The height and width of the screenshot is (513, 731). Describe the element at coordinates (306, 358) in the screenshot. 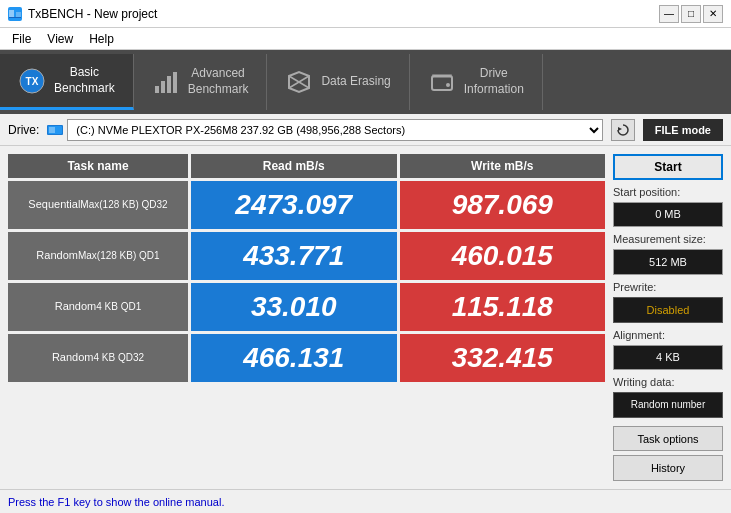

I see `table-row: Random4 KB QD32 466.131 332.415` at that location.